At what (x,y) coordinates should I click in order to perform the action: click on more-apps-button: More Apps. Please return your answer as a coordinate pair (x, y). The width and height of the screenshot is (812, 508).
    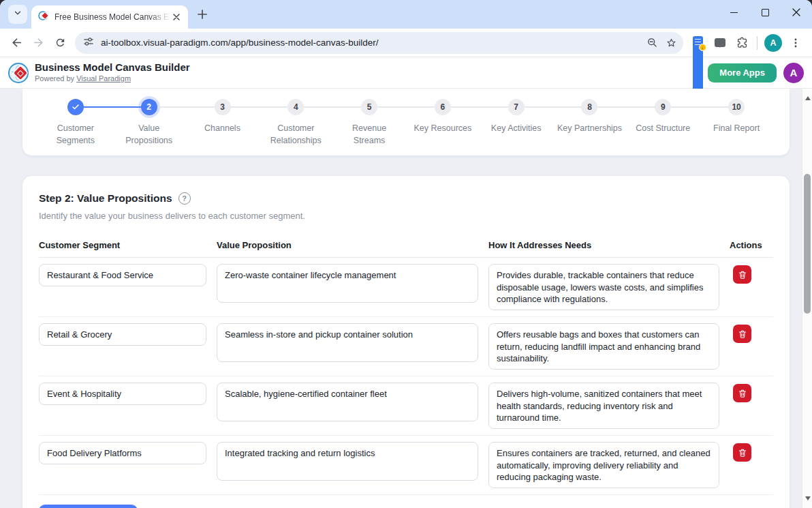
    Looking at the image, I should click on (743, 73).